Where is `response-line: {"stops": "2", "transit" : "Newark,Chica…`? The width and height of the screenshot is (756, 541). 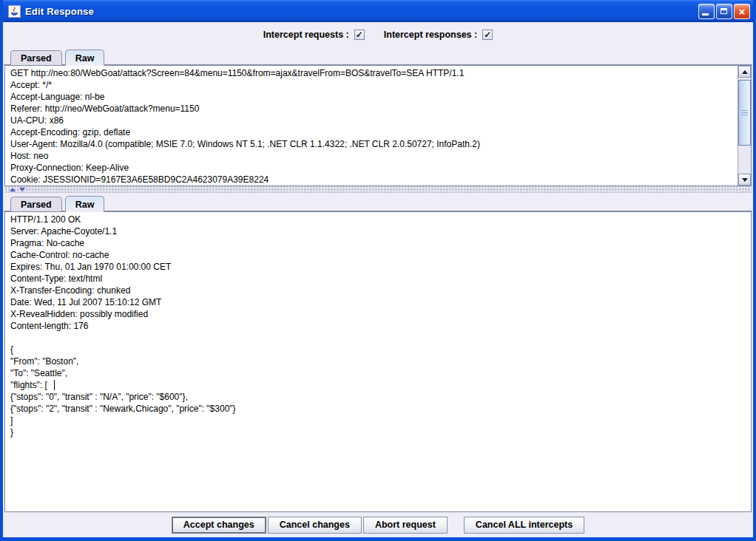 response-line: {"stops": "2", "transit" : "Newark,Chica… is located at coordinates (380, 409).